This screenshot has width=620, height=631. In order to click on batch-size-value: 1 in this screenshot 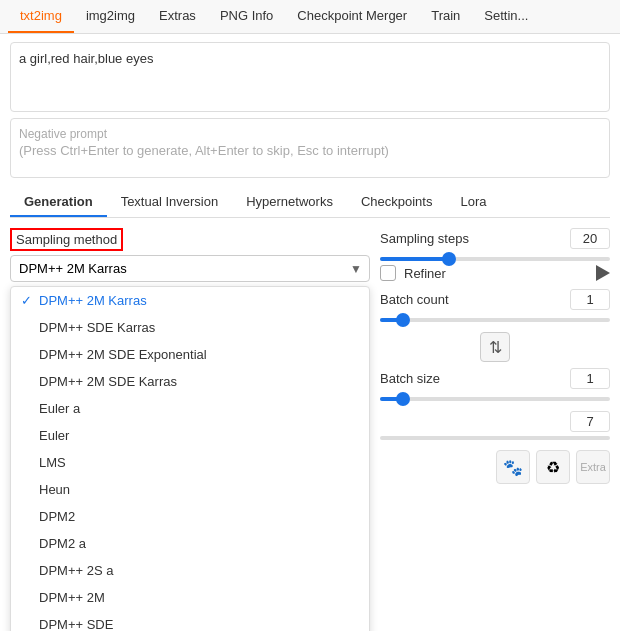, I will do `click(590, 378)`.